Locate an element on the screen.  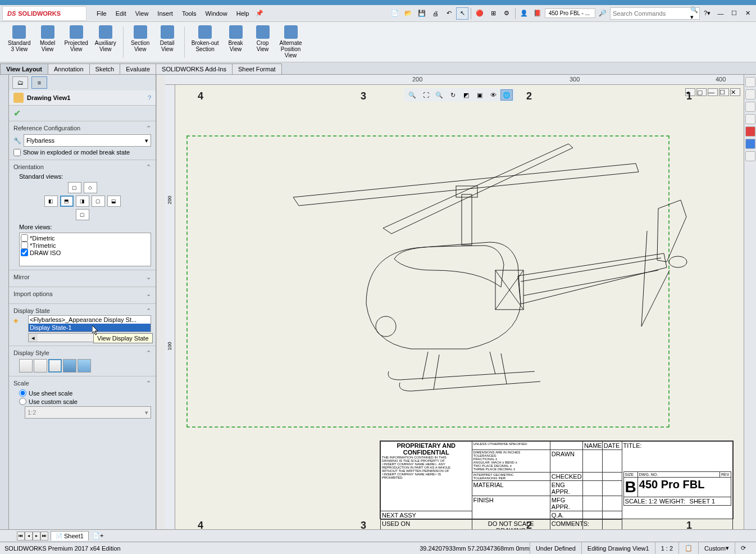
menu-view: View is located at coordinates (142, 13).